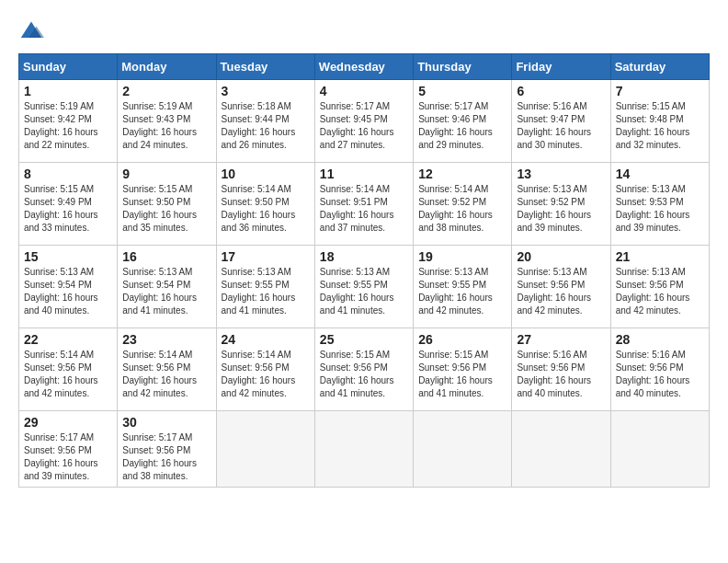 This screenshot has height=563, width=728. Describe the element at coordinates (364, 121) in the screenshot. I see `calendar-day-cell: 4 Sunrise: 5:17 AM Sunset: 9:45 PM Dayli…` at that location.